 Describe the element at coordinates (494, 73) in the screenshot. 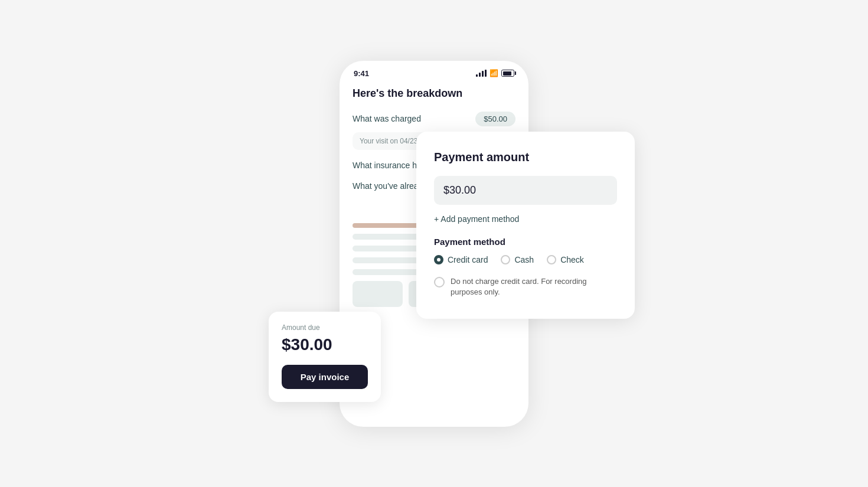

I see `wifi-icon: 📶` at that location.